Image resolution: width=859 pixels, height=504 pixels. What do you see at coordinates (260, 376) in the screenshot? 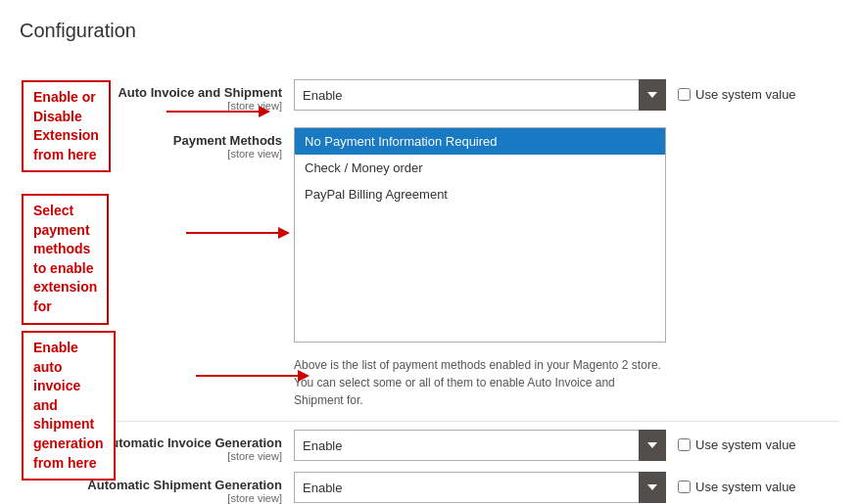
I see `annotation-auto-invoice-arrow` at bounding box center [260, 376].